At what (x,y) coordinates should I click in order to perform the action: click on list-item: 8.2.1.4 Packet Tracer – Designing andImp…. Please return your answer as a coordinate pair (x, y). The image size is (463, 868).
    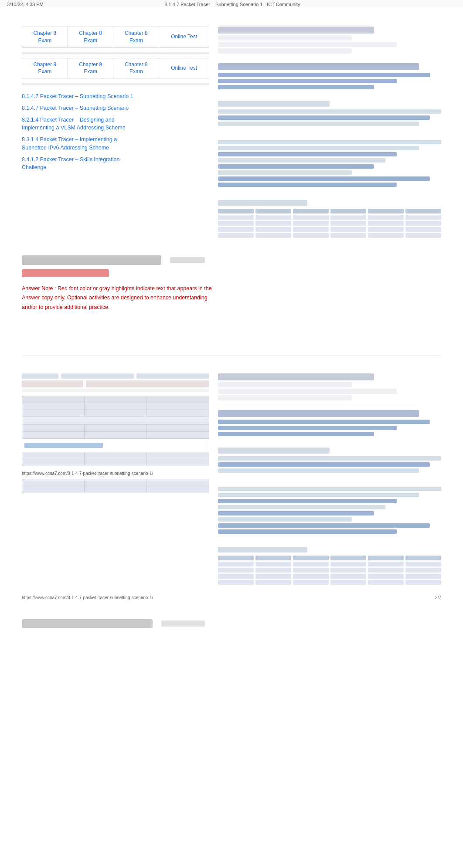
    Looking at the image, I should click on (116, 124).